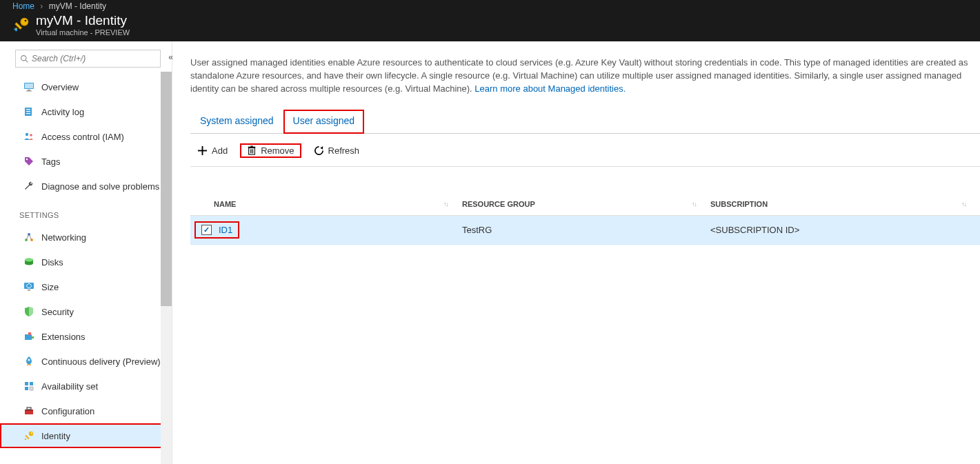 The height and width of the screenshot is (464, 980). Describe the element at coordinates (86, 436) in the screenshot. I see `sidebar-item-identity: Identity` at that location.